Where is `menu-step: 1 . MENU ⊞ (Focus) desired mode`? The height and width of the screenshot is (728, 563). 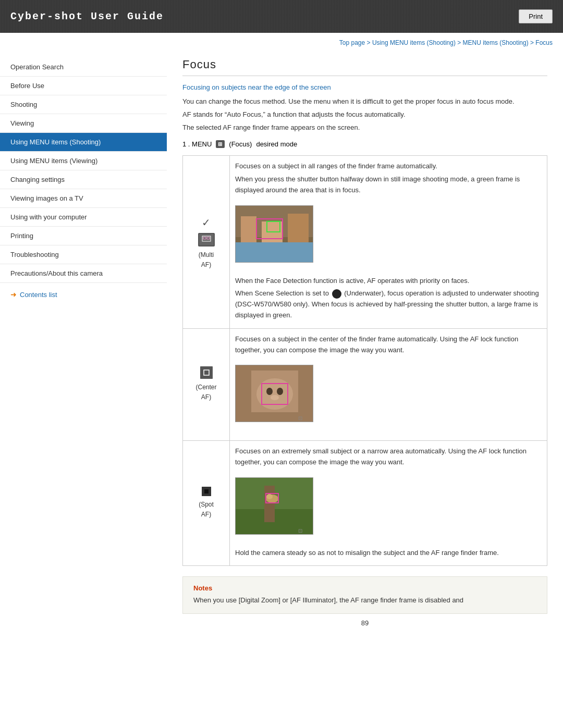 menu-step: 1 . MENU ⊞ (Focus) desired mode is located at coordinates (365, 144).